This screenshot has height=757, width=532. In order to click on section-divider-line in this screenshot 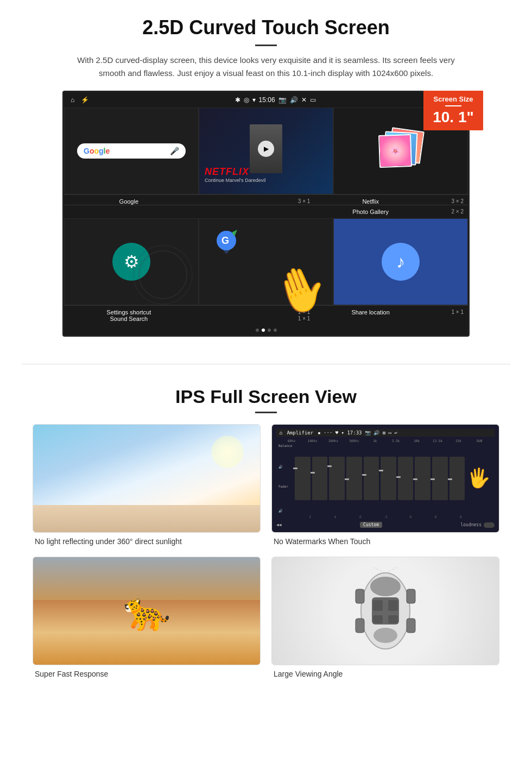, I will do `click(266, 364)`.